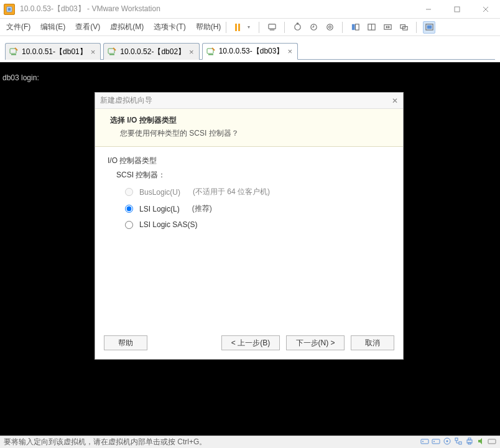  What do you see at coordinates (250, 27) in the screenshot?
I see `menubar: 文件(F) 编辑(E) 查看(V) 虚拟机(M) 选项卡(T) 帮助(H) ▾` at bounding box center [250, 27].